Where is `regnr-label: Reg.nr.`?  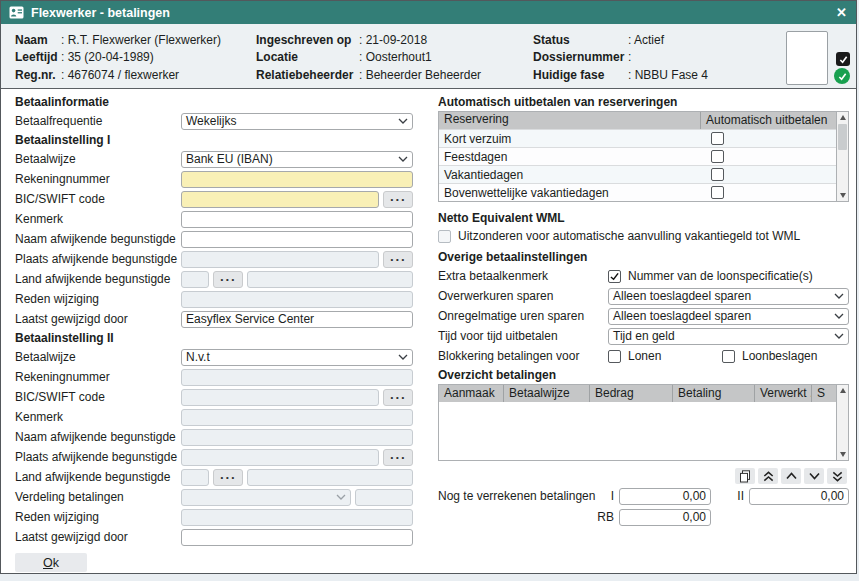 regnr-label: Reg.nr. is located at coordinates (38, 75).